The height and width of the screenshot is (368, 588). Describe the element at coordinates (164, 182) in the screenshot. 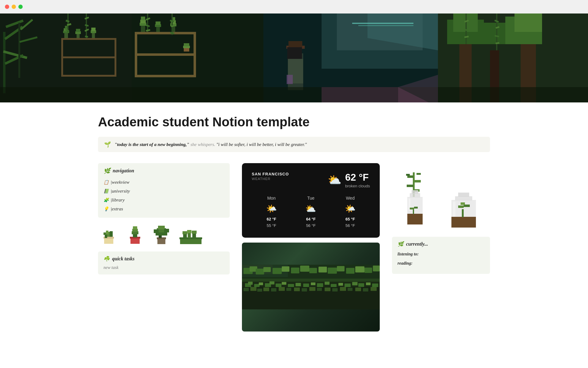

I see `nav-item-weekview: 📋 |weekview` at that location.